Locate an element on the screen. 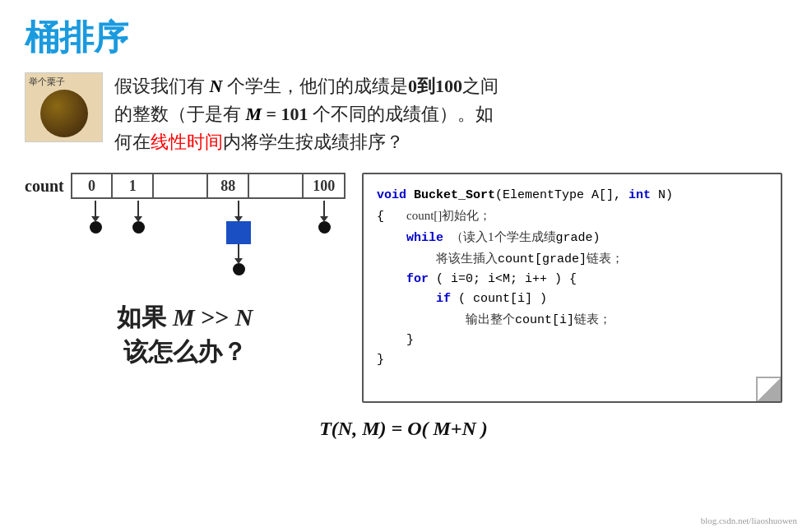 Image resolution: width=807 pixels, height=532 pixels. cell-0: 0 is located at coordinates (92, 186).